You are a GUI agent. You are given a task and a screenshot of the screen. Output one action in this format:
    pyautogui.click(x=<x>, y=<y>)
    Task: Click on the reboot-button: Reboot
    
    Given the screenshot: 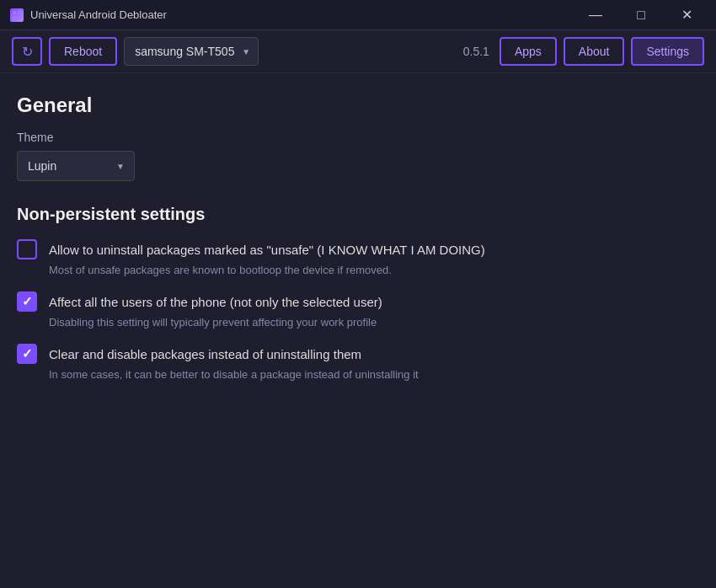 What is the action you would take?
    pyautogui.click(x=83, y=51)
    